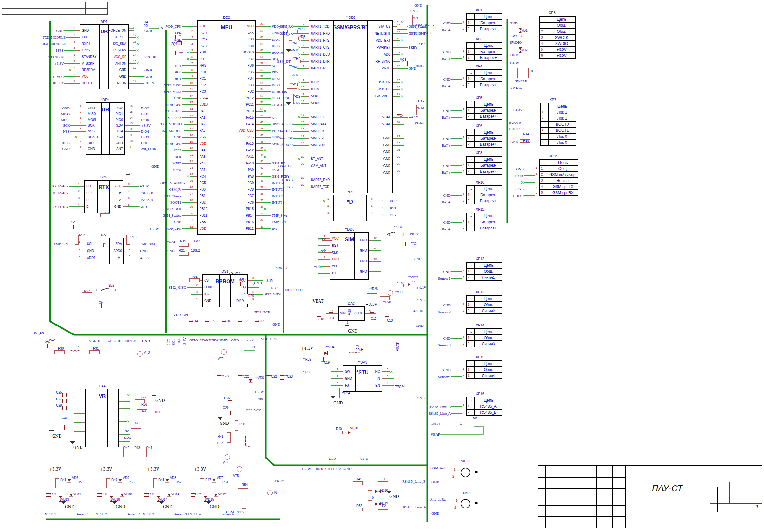 This screenshot has width=764, height=532. Describe the element at coordinates (484, 79) in the screenshot. I see `connector-XP4: XP4→Цепь1Батарея-2Батарея+GND1BAT+2` at that location.